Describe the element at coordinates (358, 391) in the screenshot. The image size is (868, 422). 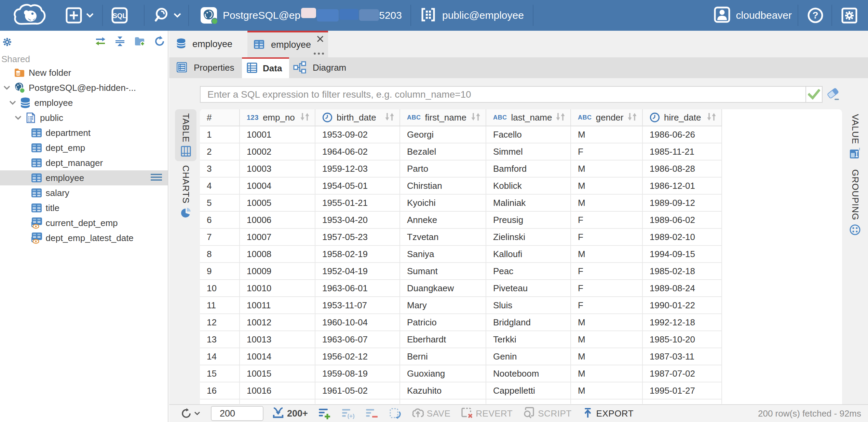
I see `cell-birth_date: 1961-05-02` at that location.